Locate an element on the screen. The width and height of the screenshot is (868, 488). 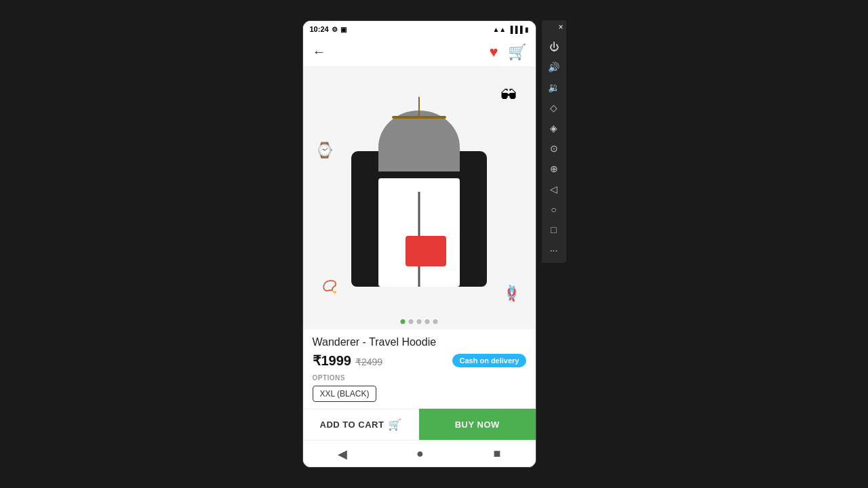
buy-now-label: BUY NOW is located at coordinates (477, 424).